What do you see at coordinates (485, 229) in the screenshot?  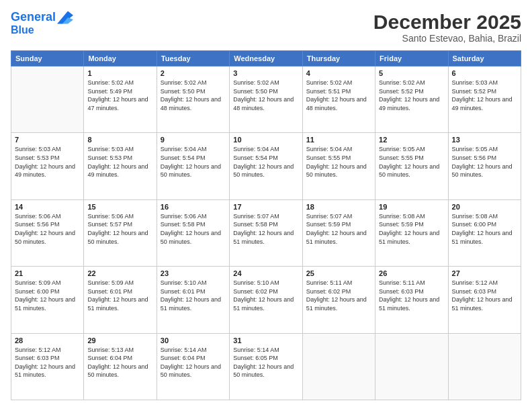 I see `day-info: Sunrise: 5:08 AM Sunset: 6:00 PM Dayligh…` at bounding box center [485, 229].